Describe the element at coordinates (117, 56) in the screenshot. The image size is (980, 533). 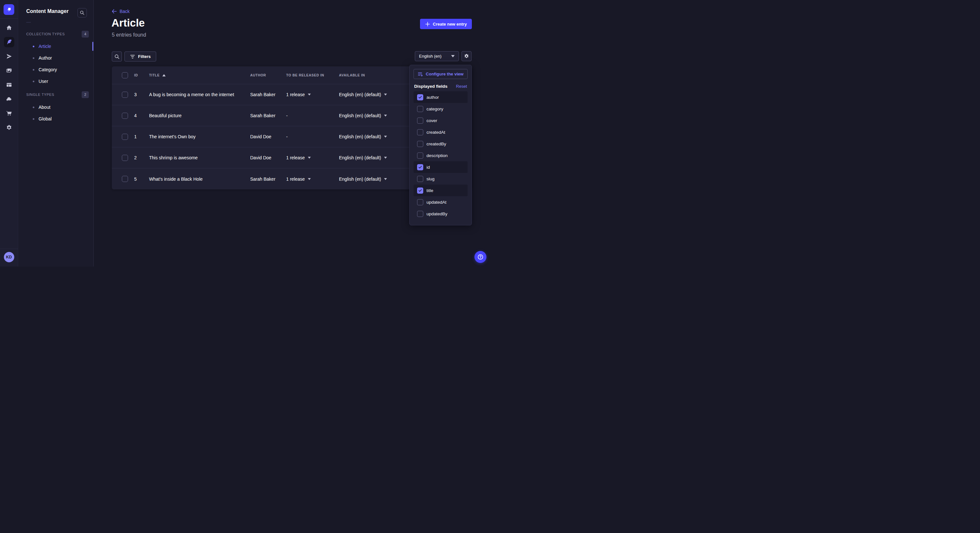
I see `table-search-button` at that location.